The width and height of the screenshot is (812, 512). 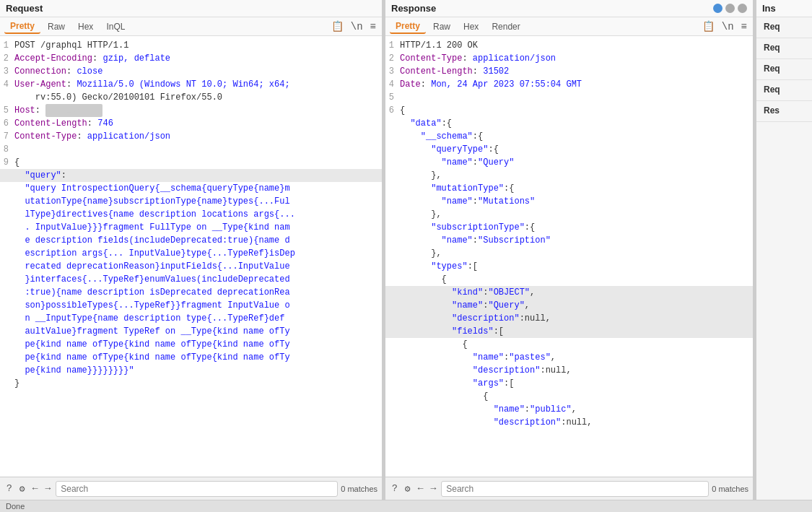 I want to click on menu-icon-request: ≡, so click(x=373, y=27).